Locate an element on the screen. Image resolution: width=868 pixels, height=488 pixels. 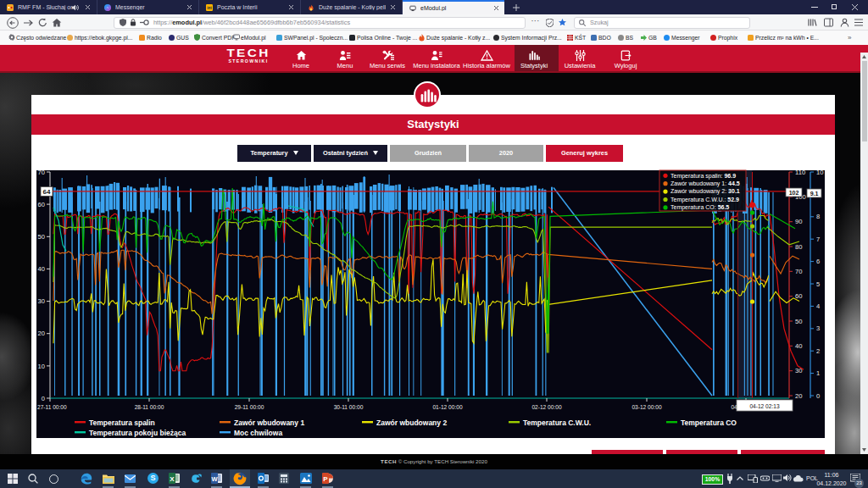
svg-text: 9.1 is located at coordinates (815, 193).